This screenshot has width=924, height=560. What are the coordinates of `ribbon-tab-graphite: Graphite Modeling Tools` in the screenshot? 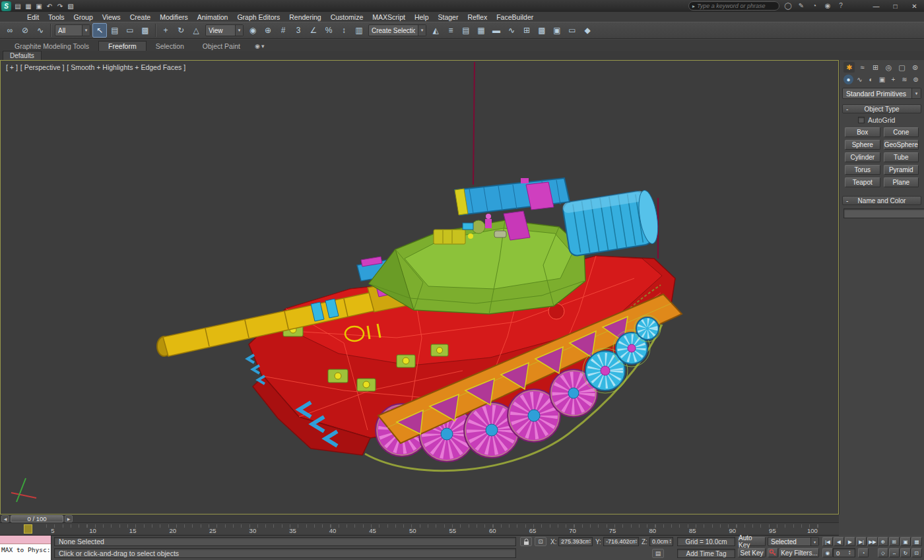 It's located at (51, 46).